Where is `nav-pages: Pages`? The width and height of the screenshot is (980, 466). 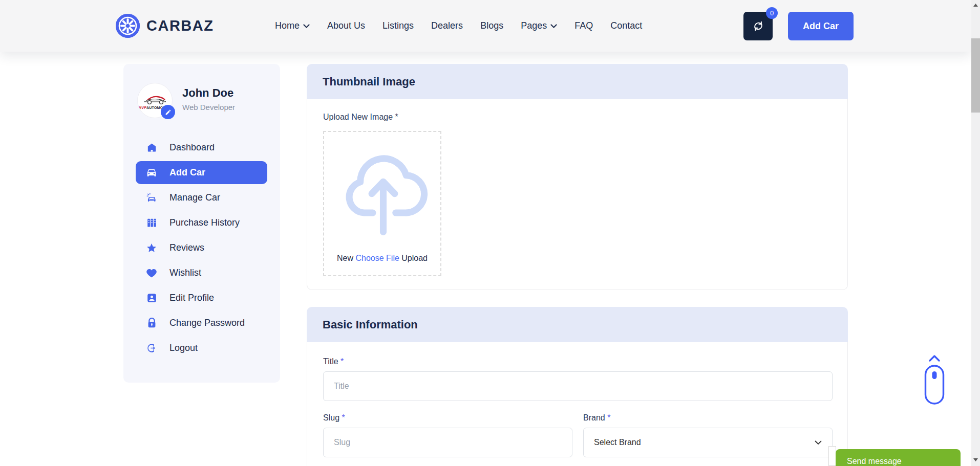 nav-pages: Pages is located at coordinates (539, 26).